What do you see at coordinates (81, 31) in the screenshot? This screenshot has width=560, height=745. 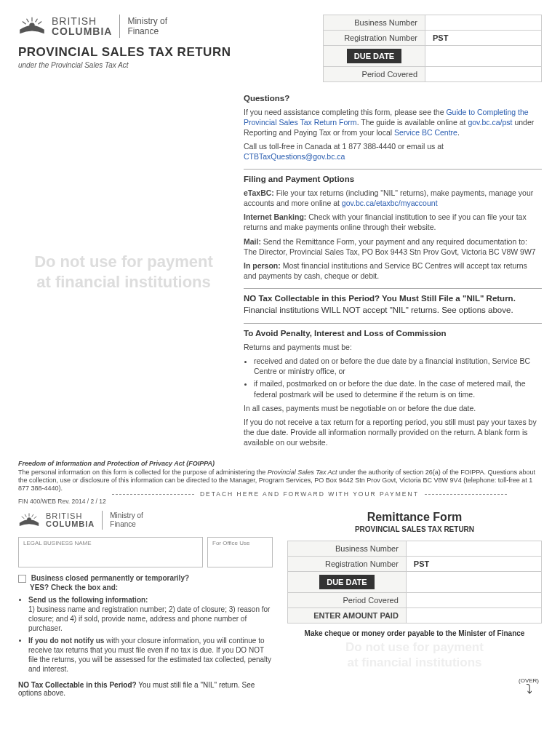 I see `logo-line2: COLUMBIA` at bounding box center [81, 31].